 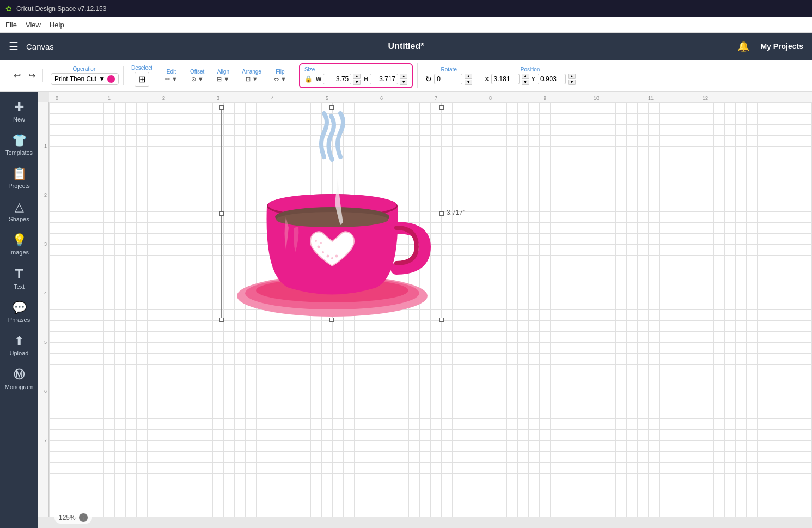 What do you see at coordinates (11, 25) in the screenshot?
I see `menu-file: File` at bounding box center [11, 25].